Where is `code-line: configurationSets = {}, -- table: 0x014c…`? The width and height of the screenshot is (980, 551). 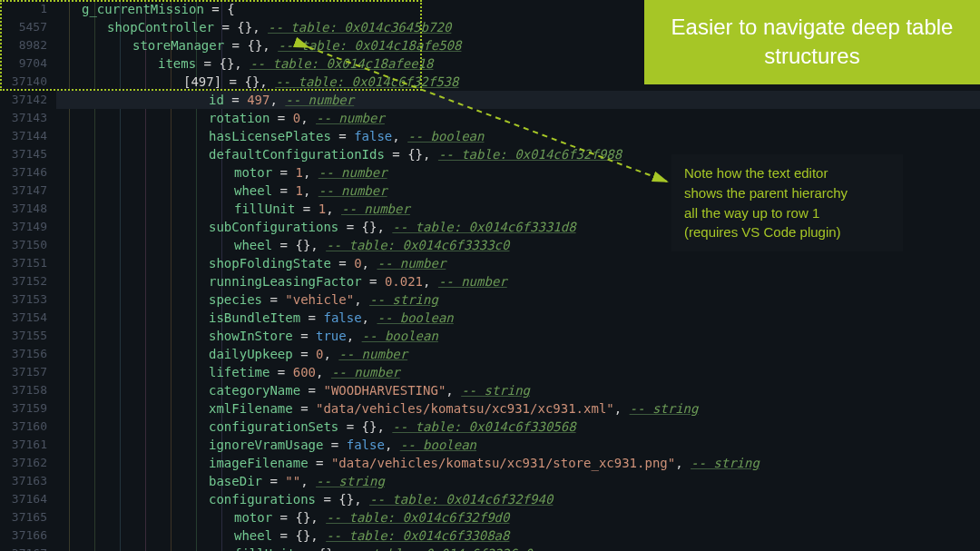 code-line: configurationSets = {}, -- table: 0x014c… is located at coordinates (518, 427).